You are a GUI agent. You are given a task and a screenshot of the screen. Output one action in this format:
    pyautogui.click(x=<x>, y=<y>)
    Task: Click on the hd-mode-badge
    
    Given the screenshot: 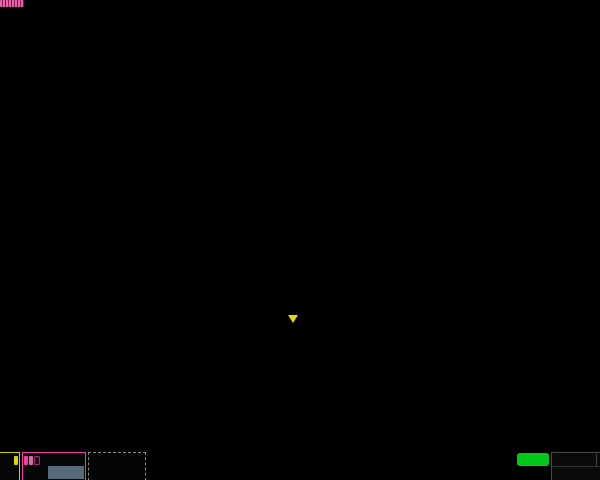 What is the action you would take?
    pyautogui.click(x=533, y=460)
    